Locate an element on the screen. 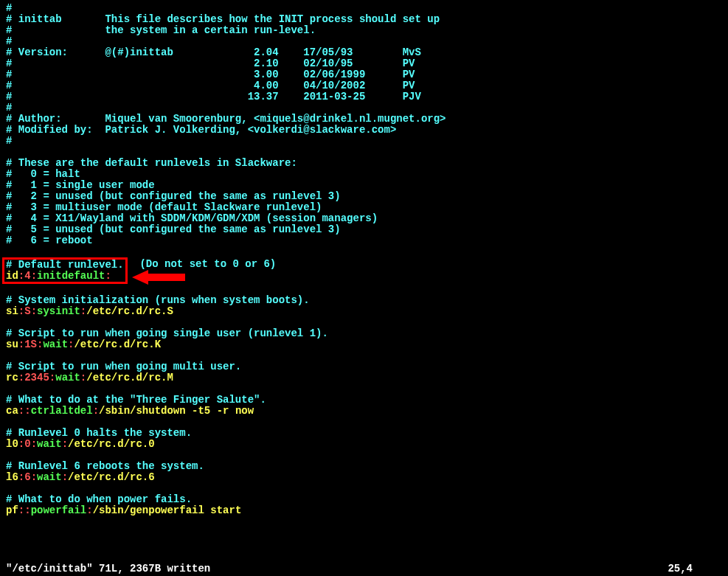 This screenshot has height=576, width=728. code-line: ca::ctrlaltdel:/sbin/shutdown -t5 -r now is located at coordinates (364, 412).